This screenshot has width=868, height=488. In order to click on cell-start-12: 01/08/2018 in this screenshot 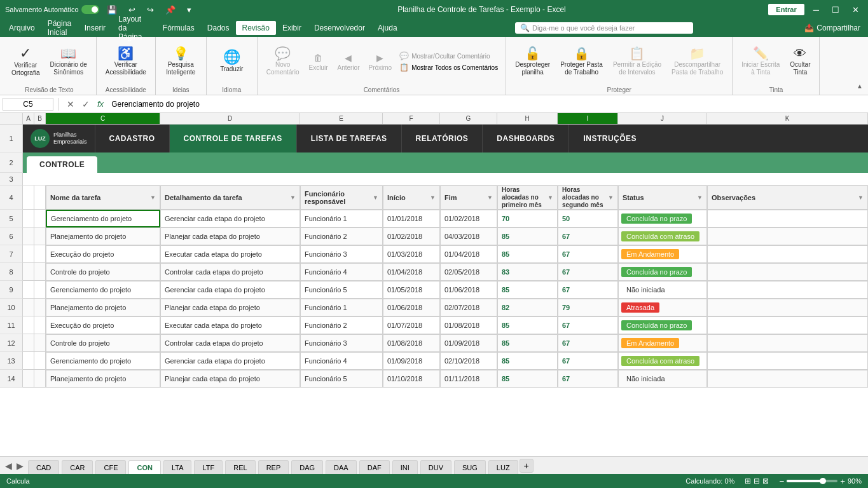, I will do `click(411, 343)`.